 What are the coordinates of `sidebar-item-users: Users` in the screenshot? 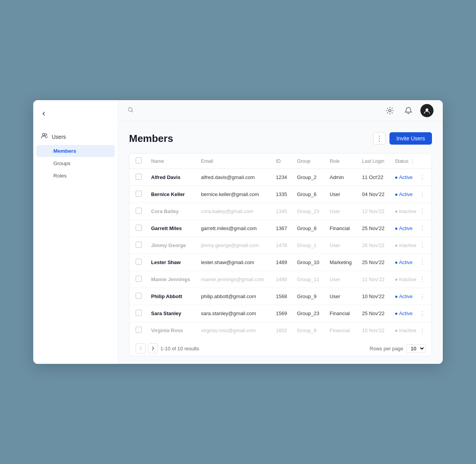 It's located at (76, 137).